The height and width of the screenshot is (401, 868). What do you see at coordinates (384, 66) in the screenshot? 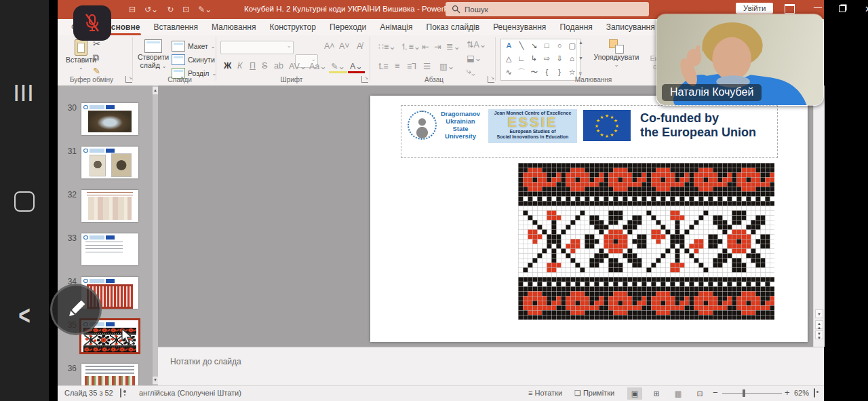
I see `align-left-icon: Ꝉ≡` at bounding box center [384, 66].